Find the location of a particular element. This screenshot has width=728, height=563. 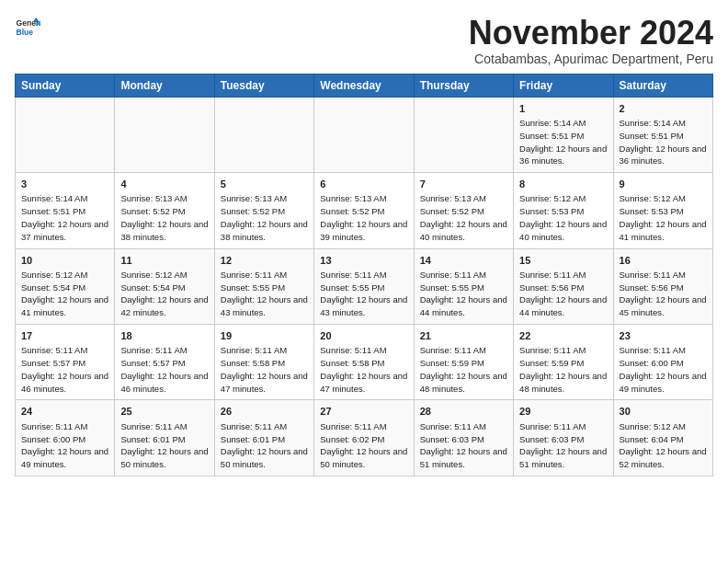

calendar-cell: 17Sunrise: 5:11 AM Sunset: 5:57 PM Dayli… is located at coordinates (65, 362).